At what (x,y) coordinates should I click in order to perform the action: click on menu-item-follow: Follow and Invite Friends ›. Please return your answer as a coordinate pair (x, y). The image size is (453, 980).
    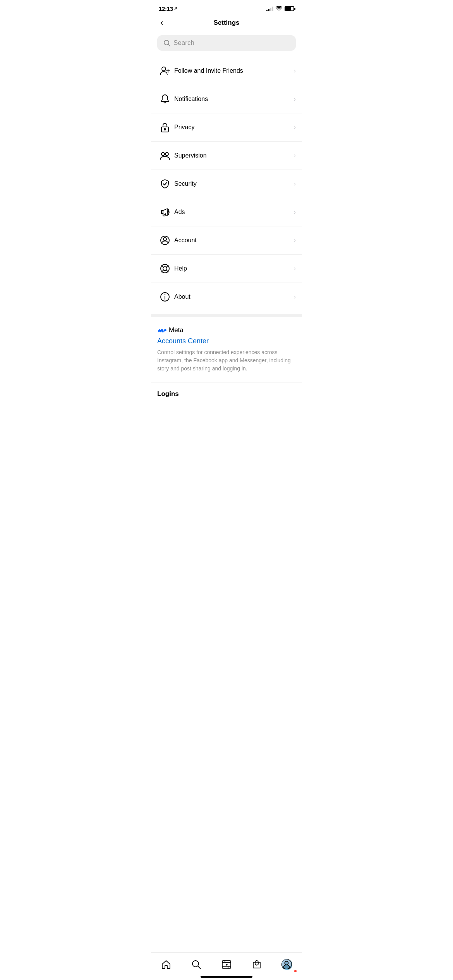
    Looking at the image, I should click on (226, 71).